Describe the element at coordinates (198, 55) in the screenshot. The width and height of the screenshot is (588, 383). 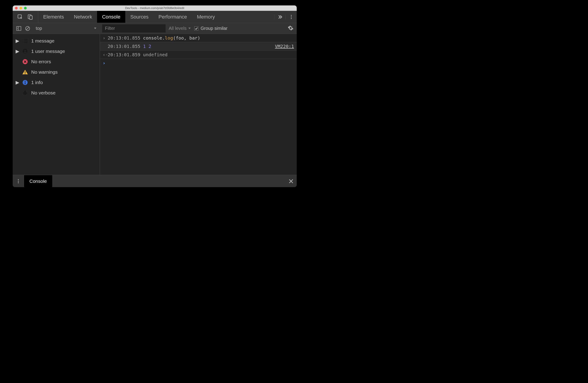
I see `console-result-row: ‹· 20:13:01.859 undefined` at that location.